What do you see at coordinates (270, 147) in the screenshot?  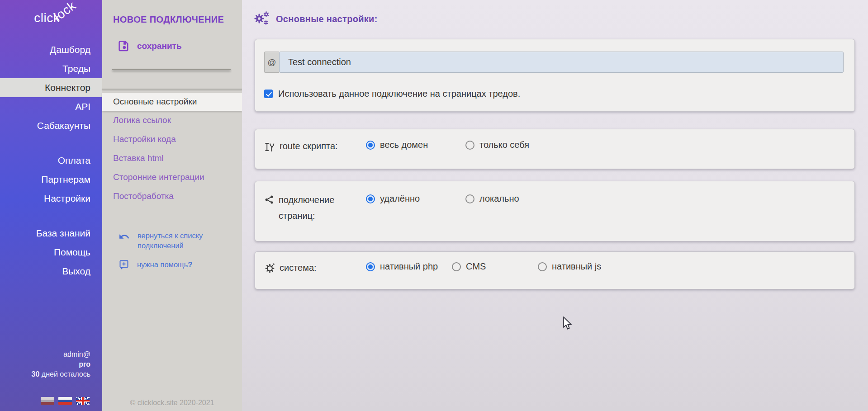 I see `route-icon` at bounding box center [270, 147].